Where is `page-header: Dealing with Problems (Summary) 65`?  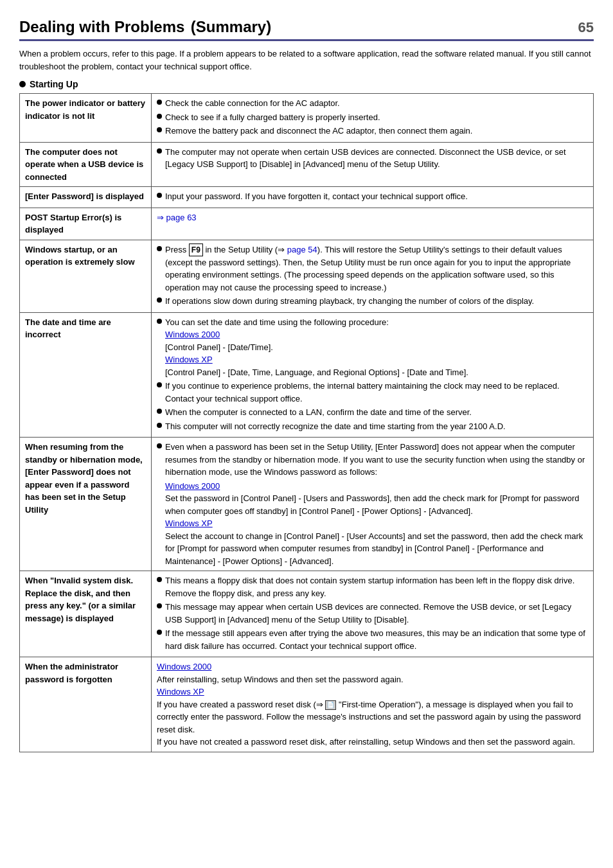
page-header: Dealing with Problems (Summary) 65 is located at coordinates (306, 27).